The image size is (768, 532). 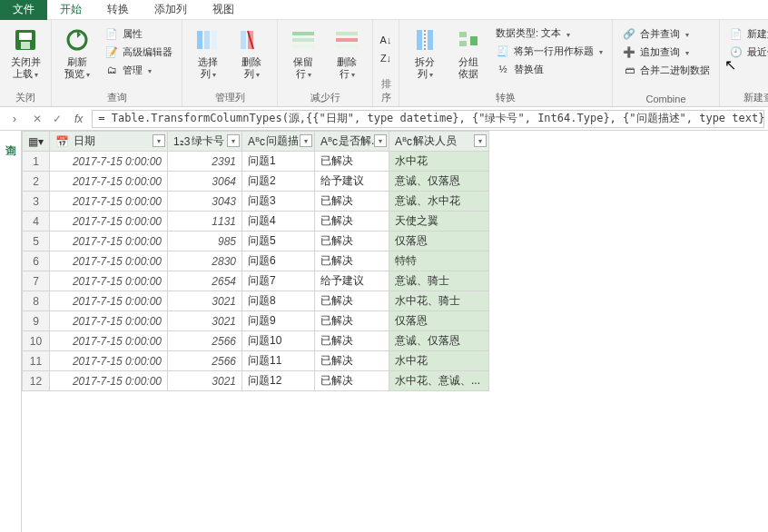 What do you see at coordinates (439, 261) in the screenshot?
I see `cell-person: 特特` at bounding box center [439, 261].